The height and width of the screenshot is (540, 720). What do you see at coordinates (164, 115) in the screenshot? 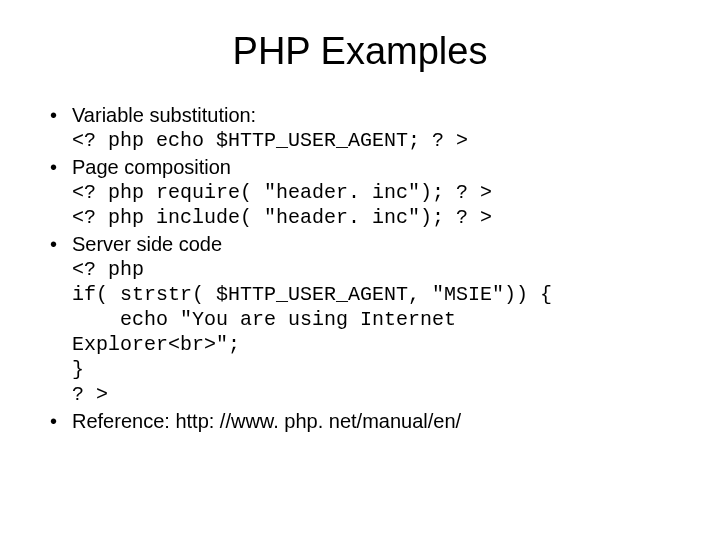
I see `item-heading: Variable substitution:` at bounding box center [164, 115].